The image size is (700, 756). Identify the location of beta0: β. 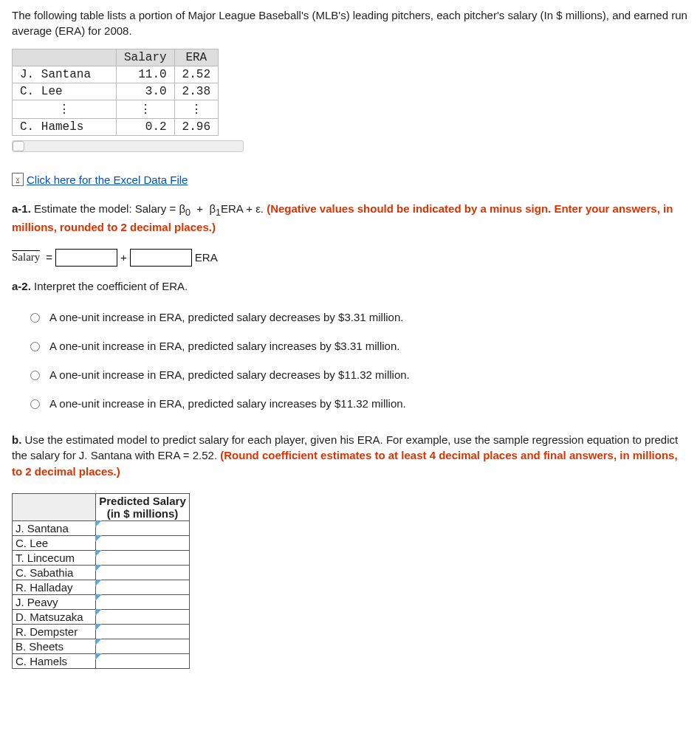
(182, 208).